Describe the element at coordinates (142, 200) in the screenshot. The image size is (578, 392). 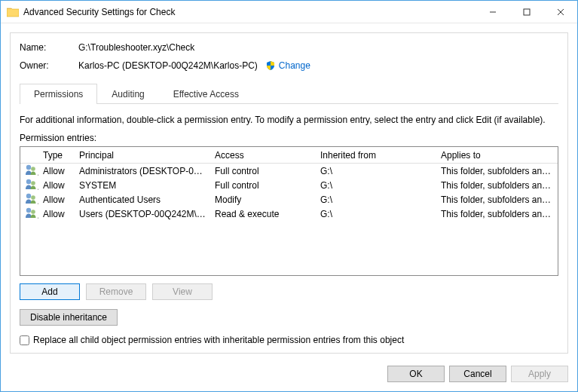
I see `cell-principal: Authenticated Users` at that location.